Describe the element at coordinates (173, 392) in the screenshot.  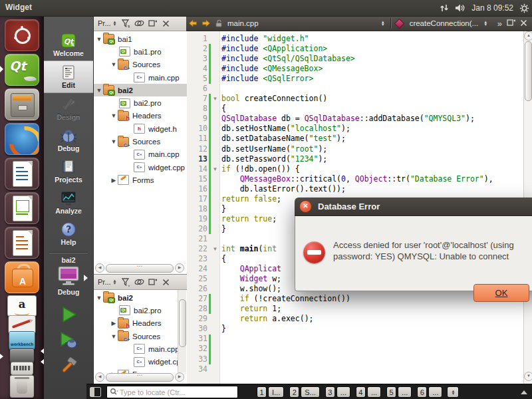
I see `locator-input` at that location.